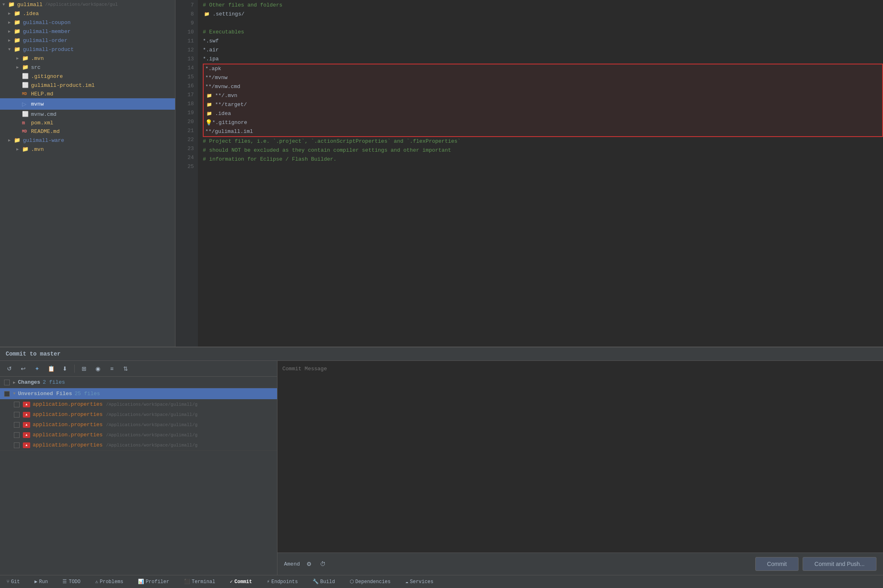 The width and height of the screenshot is (883, 588). I want to click on tree-item-readme: ▶ MD README.md, so click(87, 131).